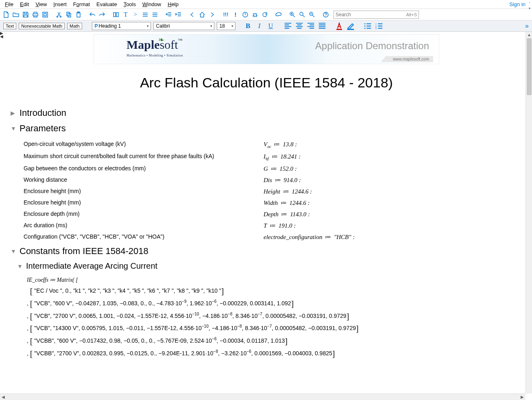 This screenshot has width=532, height=400. Describe the element at coordinates (265, 15) in the screenshot. I see `restart-icon` at that location.